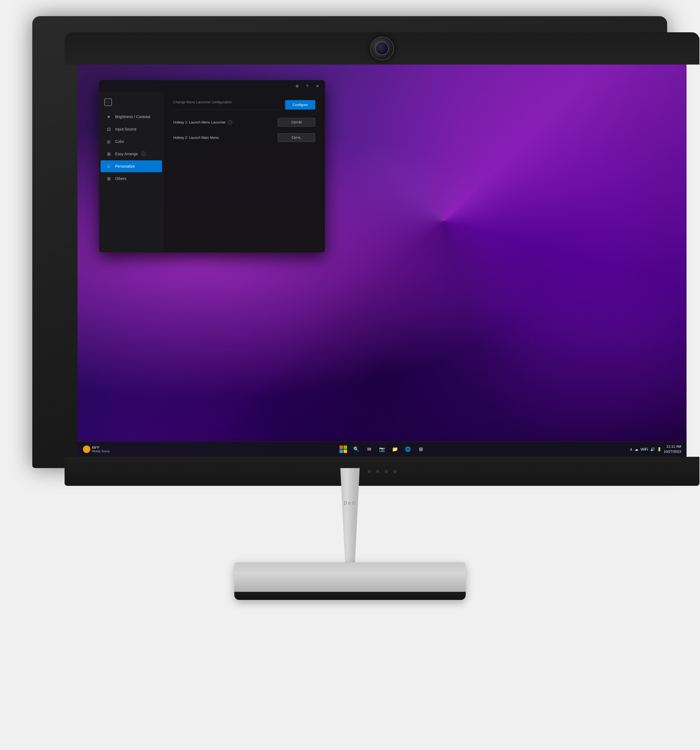 The image size is (700, 750). Describe the element at coordinates (382, 48) in the screenshot. I see `webcam-bar` at that location.